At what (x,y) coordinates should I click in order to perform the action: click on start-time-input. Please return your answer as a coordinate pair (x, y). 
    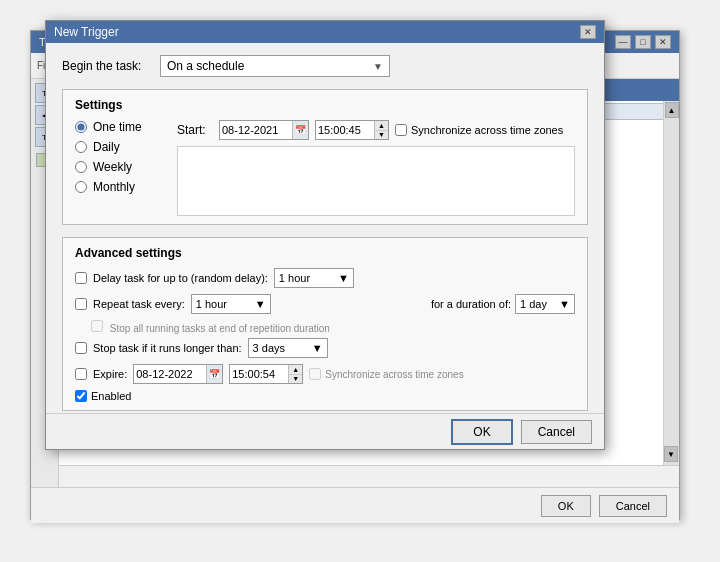
    Looking at the image, I should click on (345, 130).